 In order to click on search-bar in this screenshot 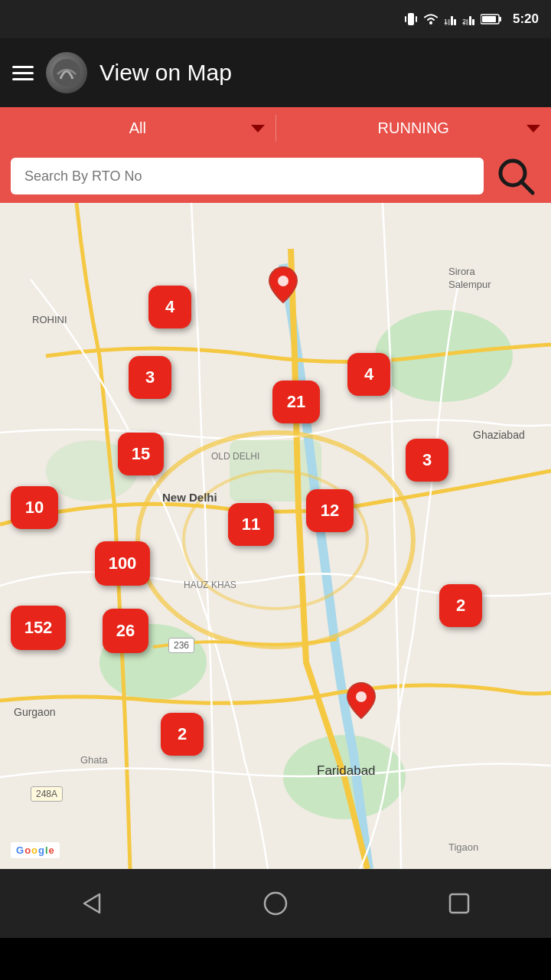, I will do `click(276, 176)`.